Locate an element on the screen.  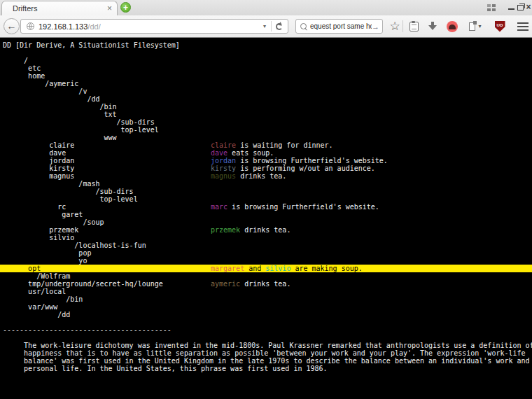
chevron-down-icon: ▾ is located at coordinates (479, 27).